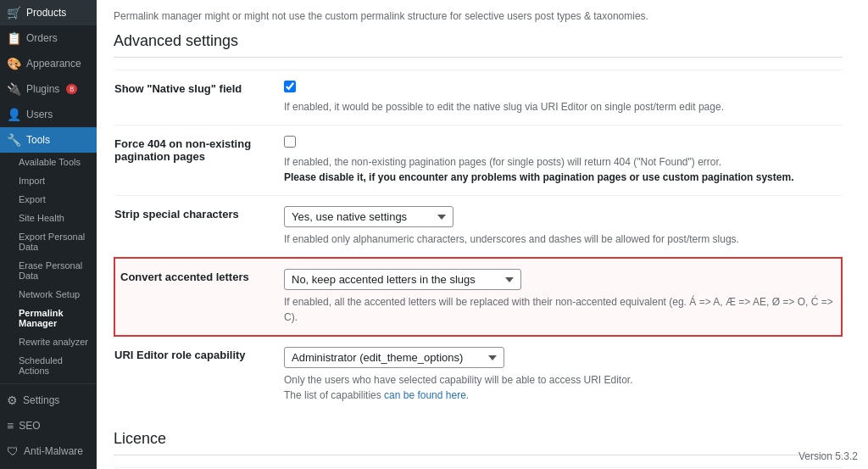 Image resolution: width=868 pixels, height=469 pixels. I want to click on sidebar-sub-export-personal-data: Export Personal Data, so click(48, 242).